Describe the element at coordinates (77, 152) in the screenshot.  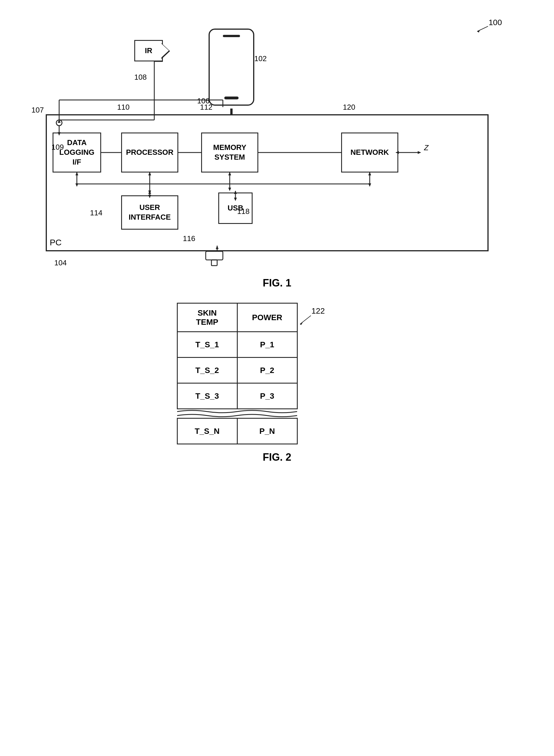
I see `data-logging-label: DATA LOGGING I/F` at that location.